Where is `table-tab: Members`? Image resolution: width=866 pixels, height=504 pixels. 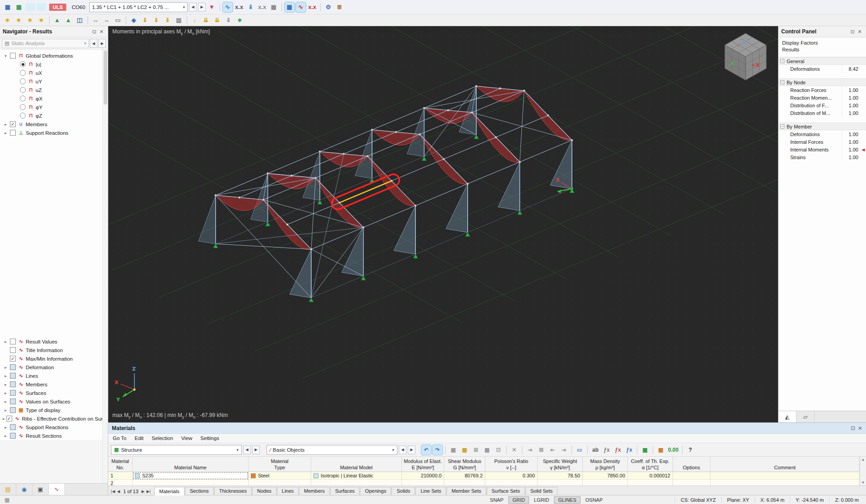
table-tab: Members is located at coordinates (314, 491).